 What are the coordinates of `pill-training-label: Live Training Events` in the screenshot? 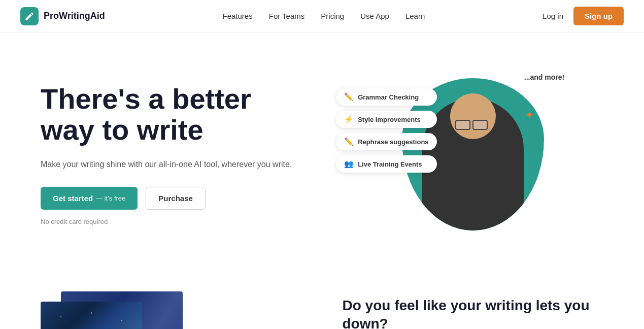 It's located at (390, 164).